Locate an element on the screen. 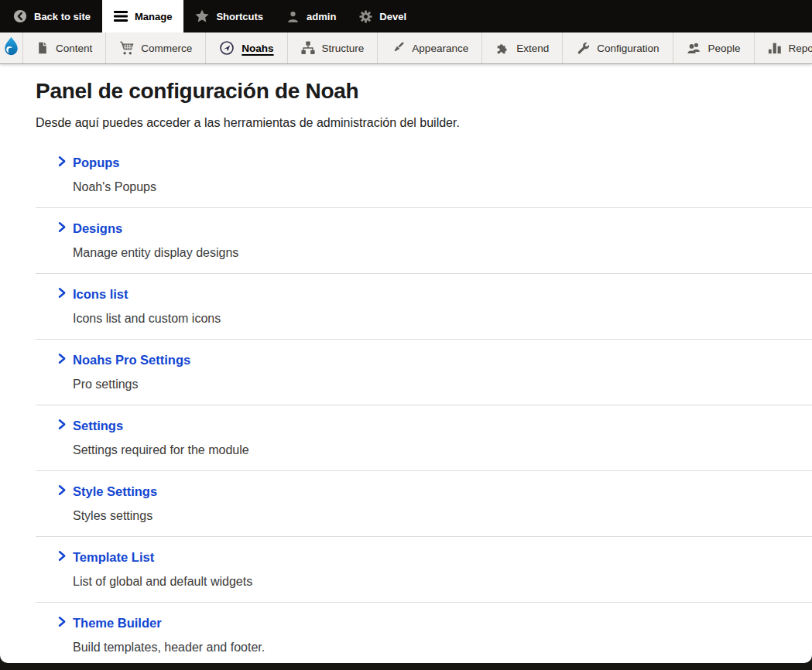 This screenshot has width=812, height=670. drupal-logo is located at coordinates (11, 48).